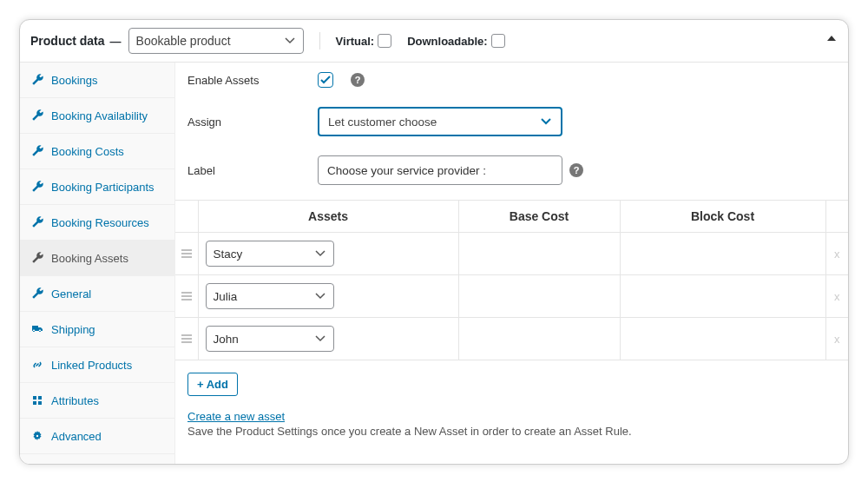 This screenshot has height=502, width=868. I want to click on header-dash: —, so click(116, 42).